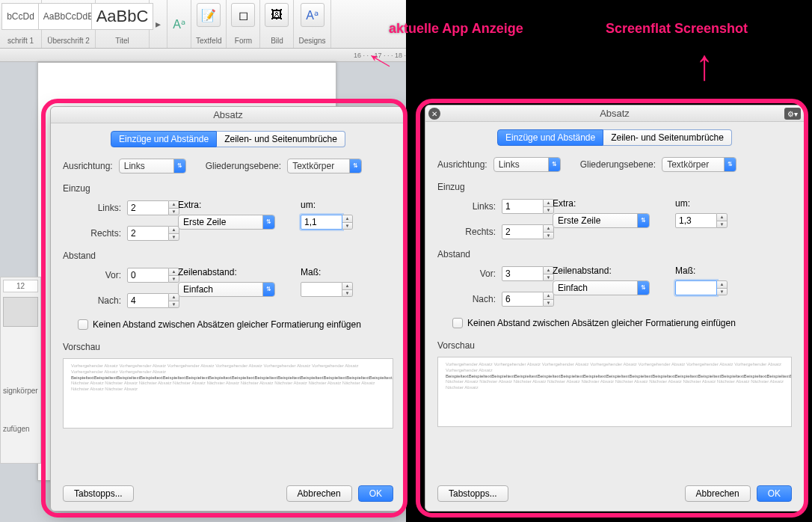 Image resolution: width=812 pixels, height=522 pixels. Describe the element at coordinates (123, 40) in the screenshot. I see `style-title-label: Titel` at that location.